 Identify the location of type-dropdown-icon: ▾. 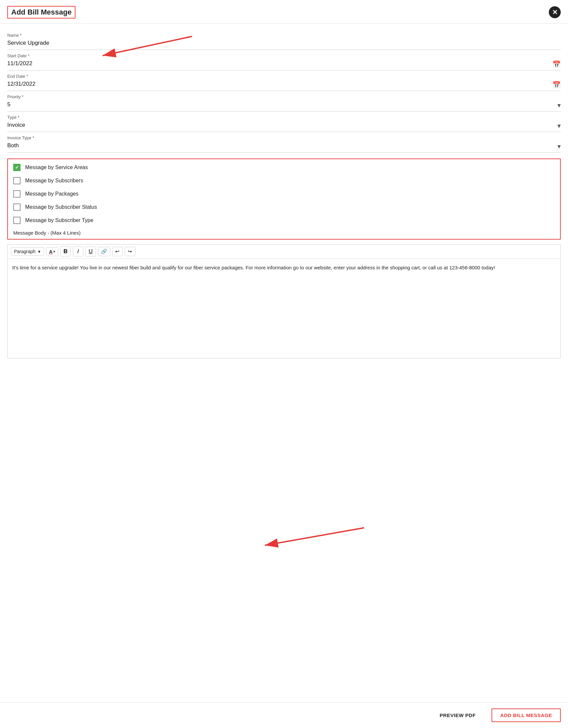
(559, 126).